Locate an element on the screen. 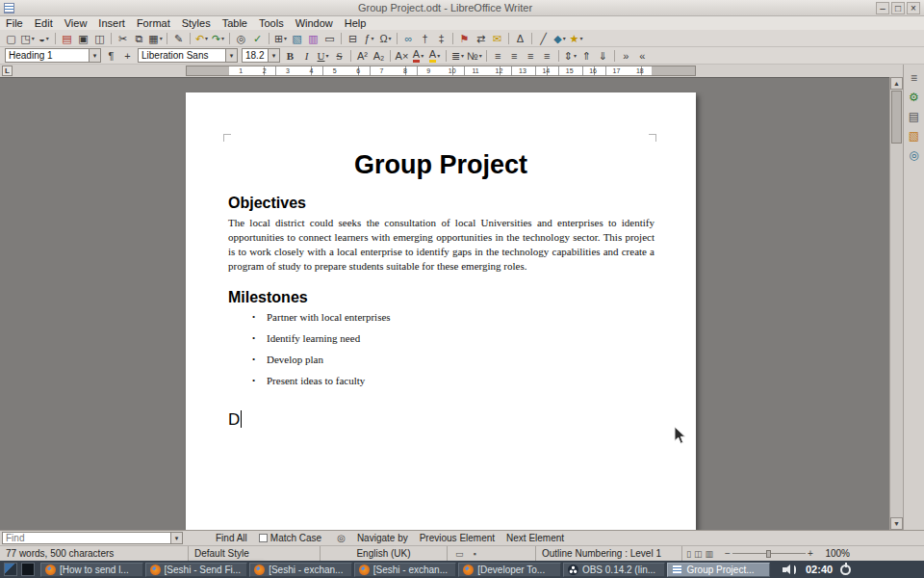 The width and height of the screenshot is (924, 578). menu-view: View is located at coordinates (76, 23).